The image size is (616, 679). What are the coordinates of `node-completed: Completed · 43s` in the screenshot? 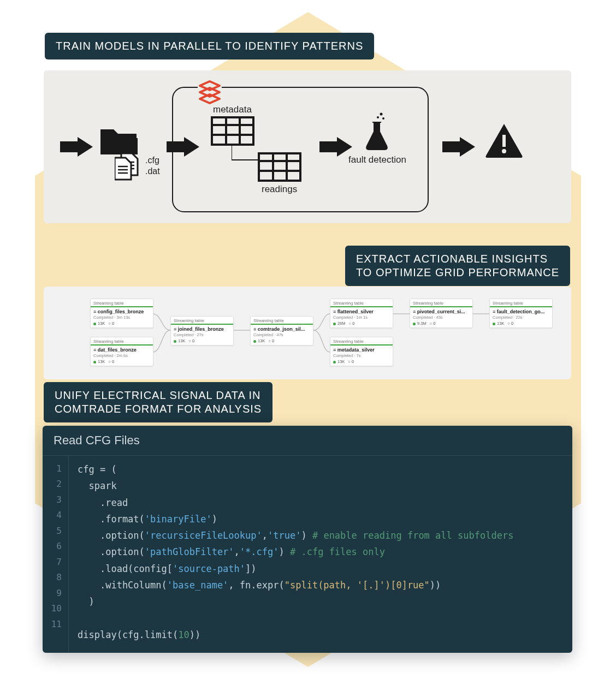 It's located at (441, 318).